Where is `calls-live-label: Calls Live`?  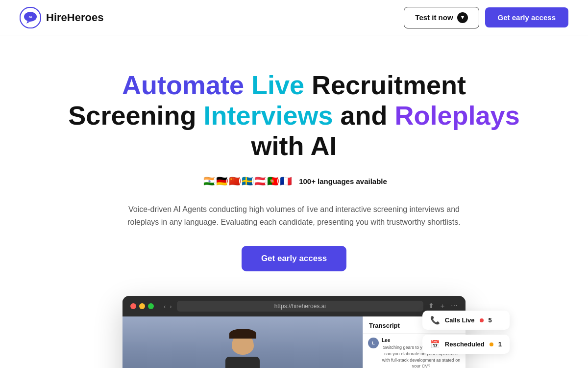
calls-live-label: Calls Live is located at coordinates (460, 320).